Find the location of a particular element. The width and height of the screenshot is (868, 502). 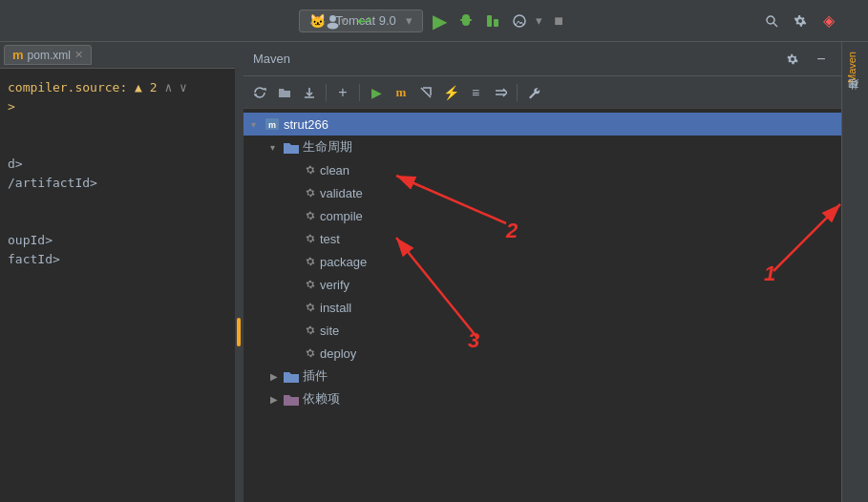

pom-xml-tab: m pom.xml ✕ is located at coordinates (48, 55).